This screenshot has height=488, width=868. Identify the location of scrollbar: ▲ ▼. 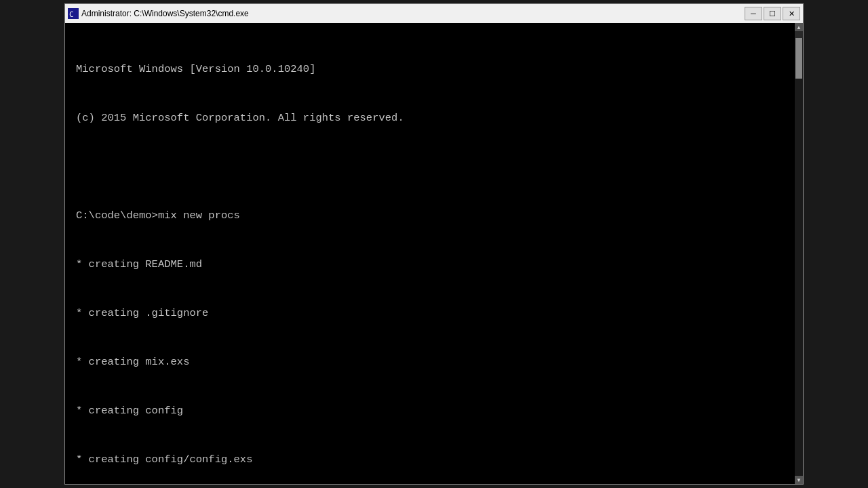
(799, 253).